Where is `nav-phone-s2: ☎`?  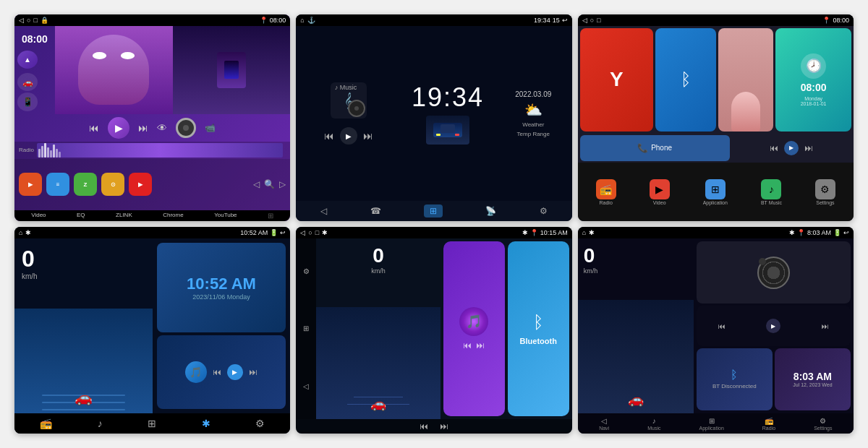
nav-phone-s2: ☎ is located at coordinates (376, 211).